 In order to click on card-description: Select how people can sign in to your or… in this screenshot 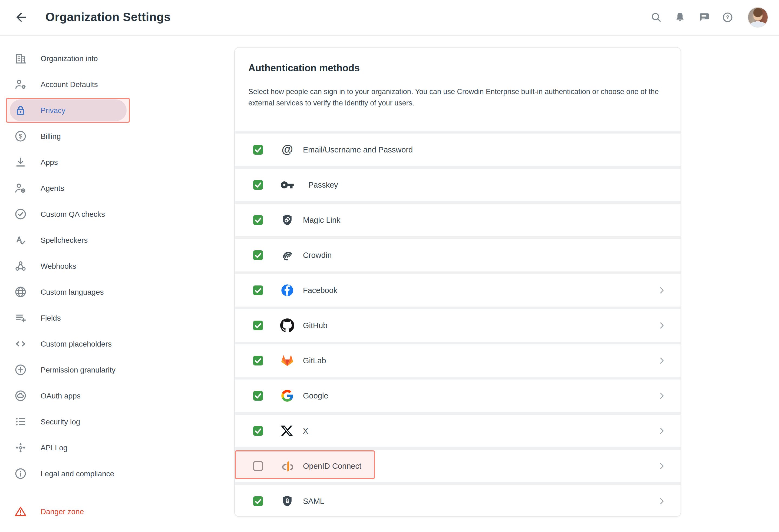, I will do `click(458, 91)`.